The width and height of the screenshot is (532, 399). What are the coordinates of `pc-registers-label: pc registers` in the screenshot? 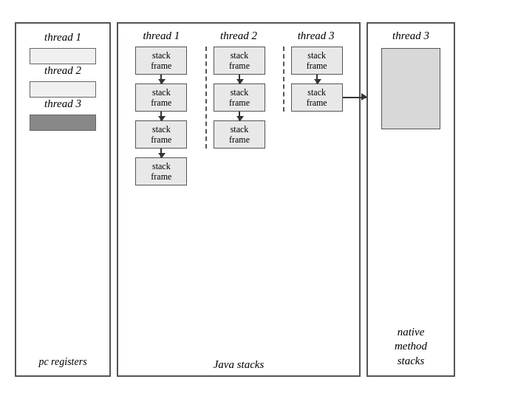 It's located at (63, 362).